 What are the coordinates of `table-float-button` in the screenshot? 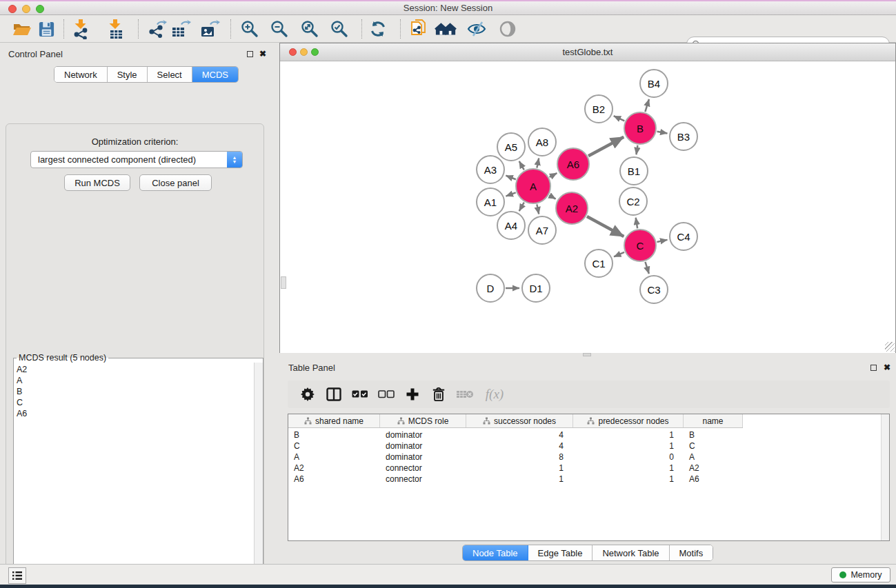 It's located at (873, 367).